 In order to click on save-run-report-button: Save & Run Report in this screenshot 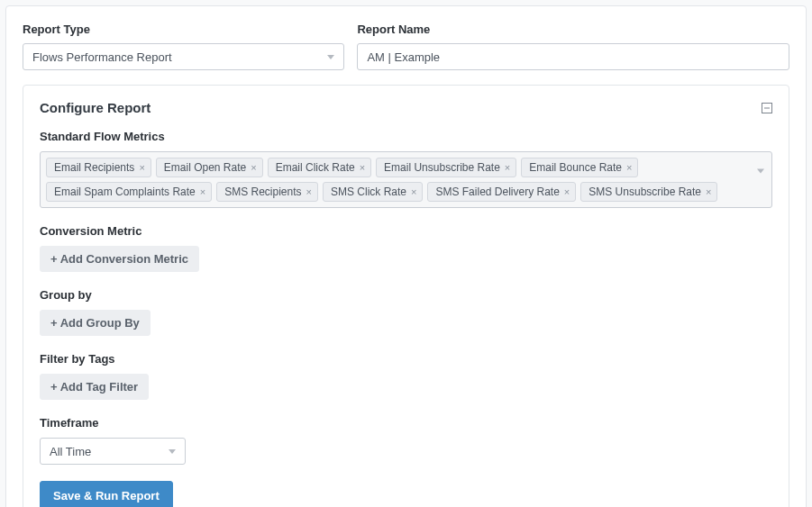, I will do `click(106, 493)`.